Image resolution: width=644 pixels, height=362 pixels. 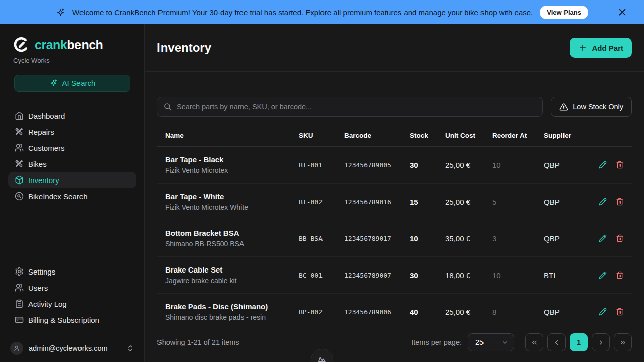 I want to click on crankbench-logo-icon, so click(x=22, y=45).